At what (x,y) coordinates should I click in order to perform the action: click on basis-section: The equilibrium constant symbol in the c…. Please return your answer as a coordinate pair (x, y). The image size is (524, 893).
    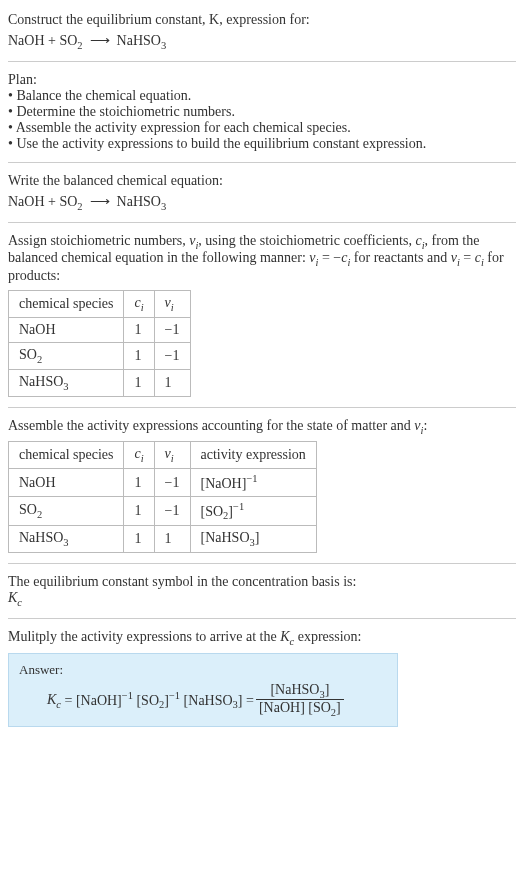
    Looking at the image, I should click on (262, 591).